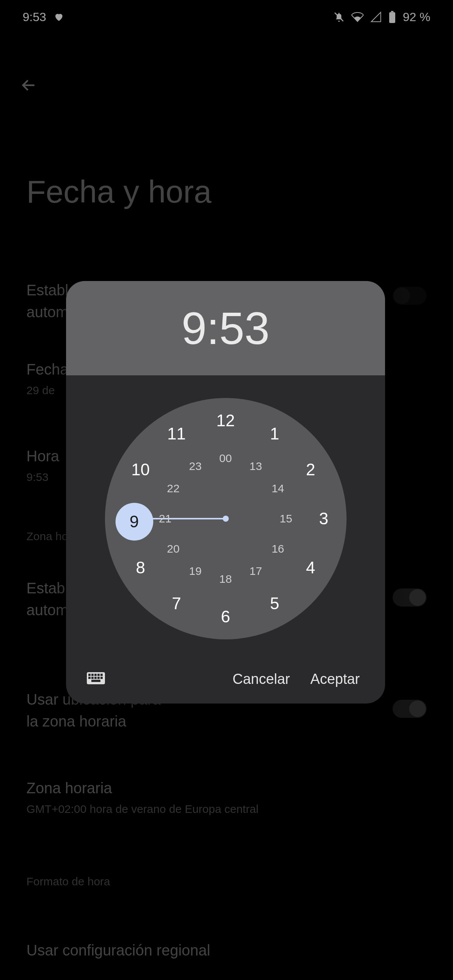 Image resolution: width=453 pixels, height=980 pixels. What do you see at coordinates (226, 519) in the screenshot?
I see `clock-center-dot` at bounding box center [226, 519].